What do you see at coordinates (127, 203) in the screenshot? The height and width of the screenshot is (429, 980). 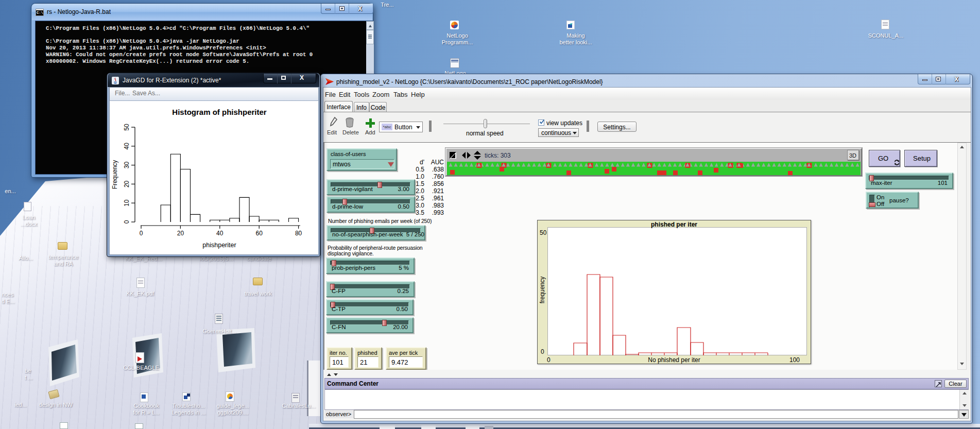 I see `svg-text: 10` at bounding box center [127, 203].